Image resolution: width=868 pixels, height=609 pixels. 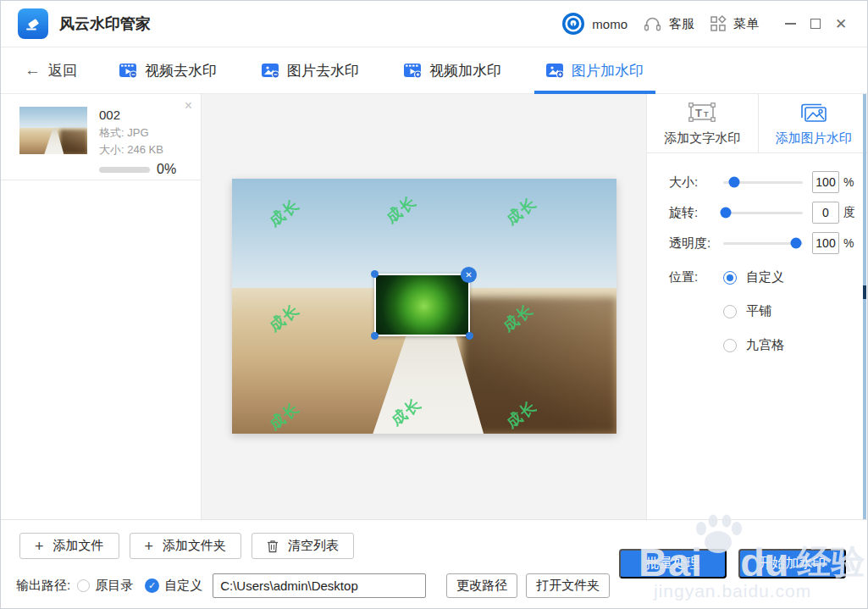 What do you see at coordinates (113, 586) in the screenshot?
I see `original-dir-label: 原目录` at bounding box center [113, 586].